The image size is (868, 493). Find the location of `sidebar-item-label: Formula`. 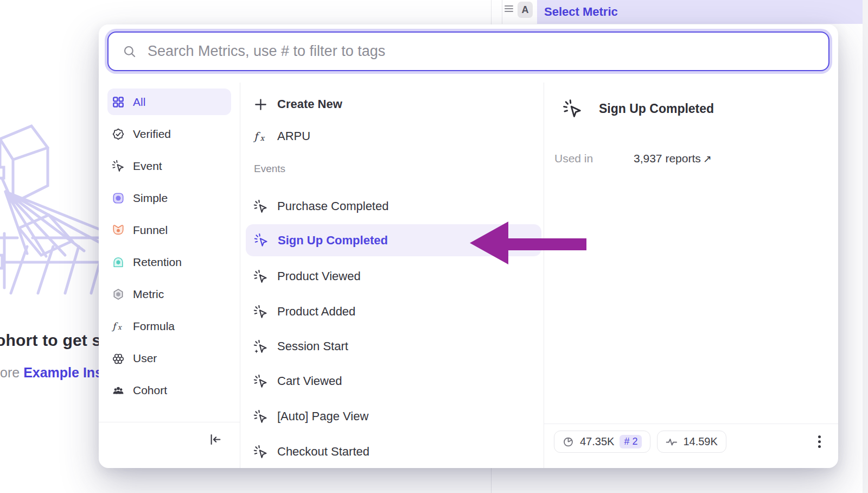

sidebar-item-label: Formula is located at coordinates (154, 326).